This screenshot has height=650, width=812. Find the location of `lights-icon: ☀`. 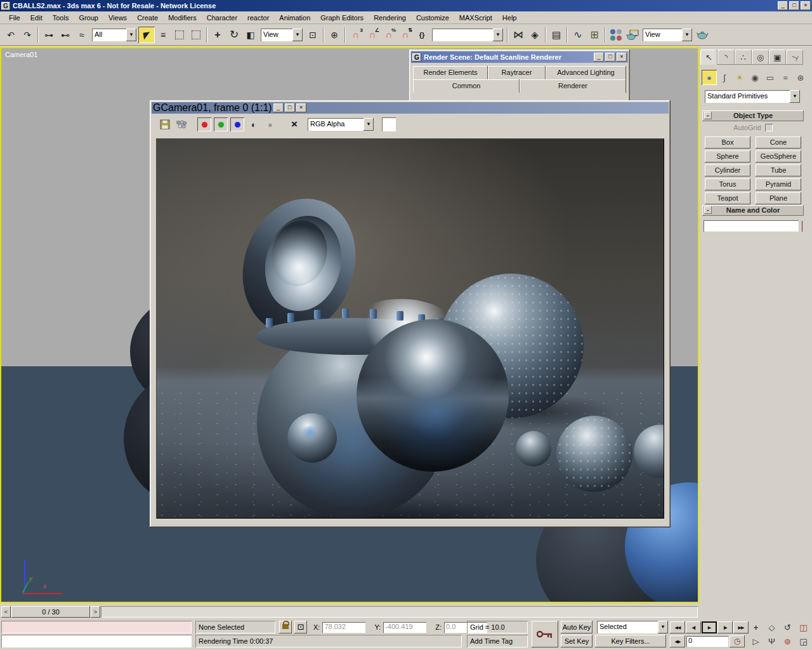

lights-icon: ☀ is located at coordinates (740, 77).